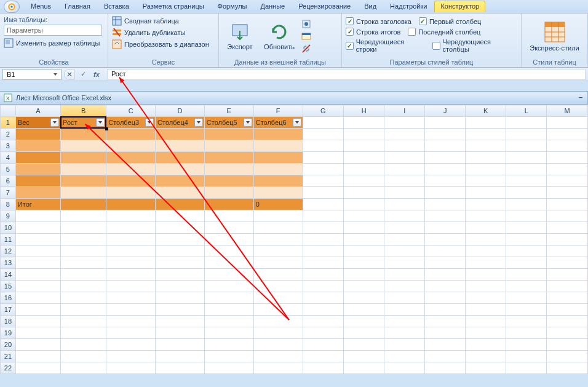  Describe the element at coordinates (278, 111) in the screenshot. I see `col-header-F: F` at that location.